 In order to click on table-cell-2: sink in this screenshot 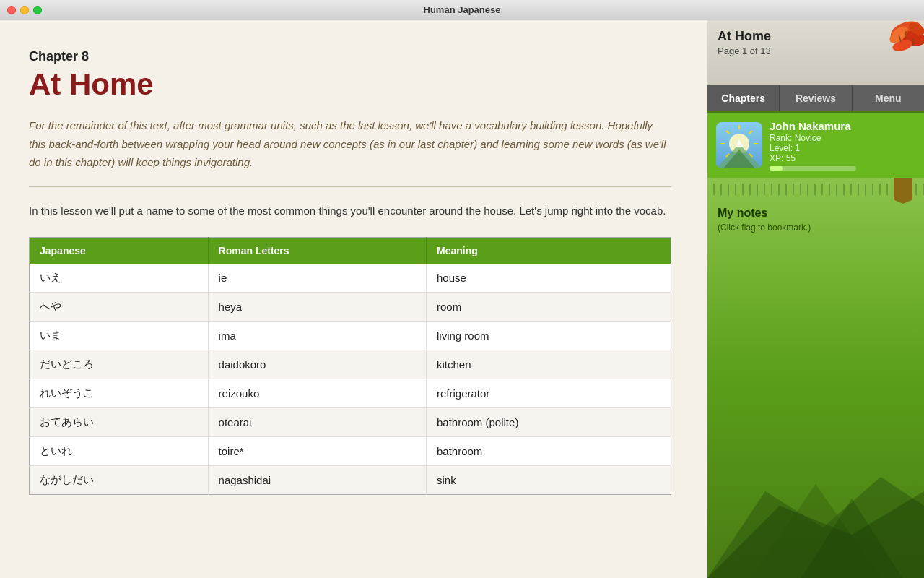, I will do `click(549, 480)`.